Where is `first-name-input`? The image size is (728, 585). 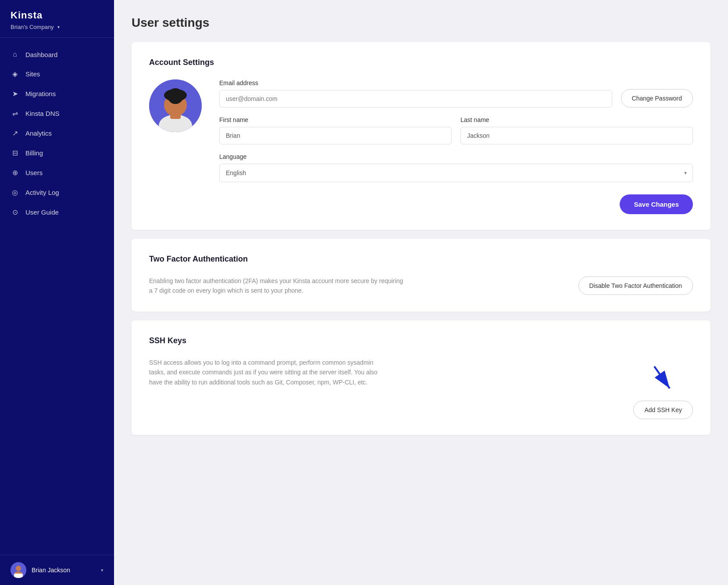
first-name-input is located at coordinates (335, 136).